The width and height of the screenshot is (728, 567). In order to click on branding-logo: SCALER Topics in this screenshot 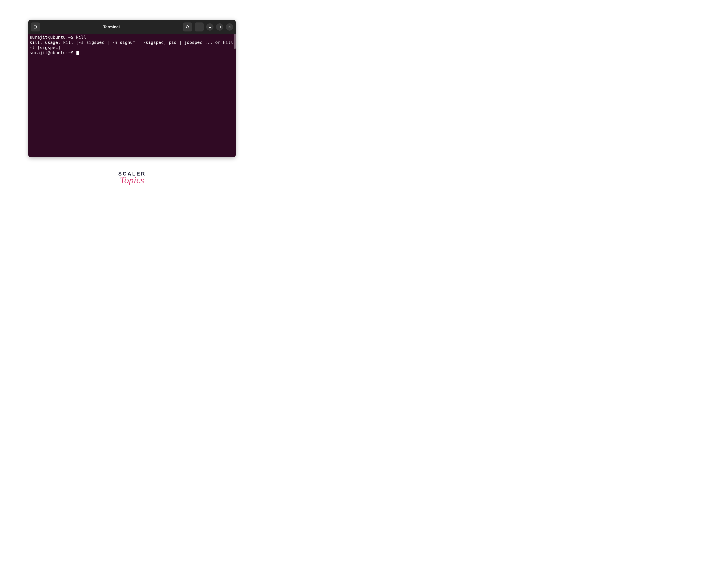, I will do `click(132, 178)`.